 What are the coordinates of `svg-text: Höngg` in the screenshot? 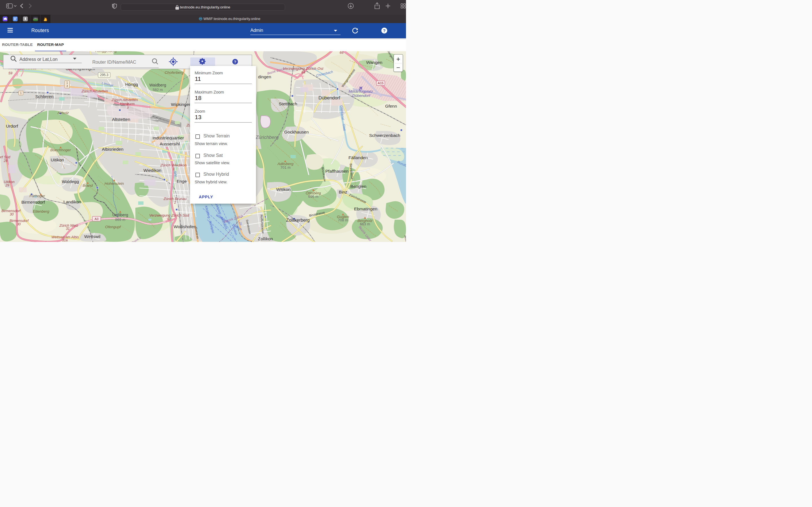 It's located at (132, 84).